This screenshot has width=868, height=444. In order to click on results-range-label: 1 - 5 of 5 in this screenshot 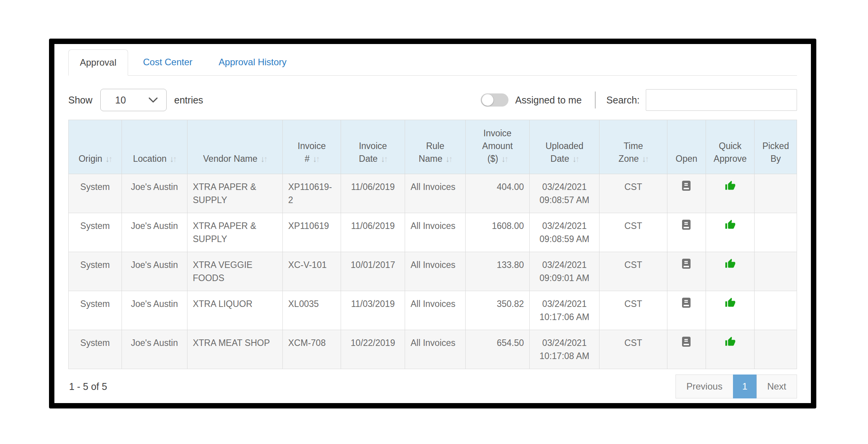, I will do `click(88, 387)`.